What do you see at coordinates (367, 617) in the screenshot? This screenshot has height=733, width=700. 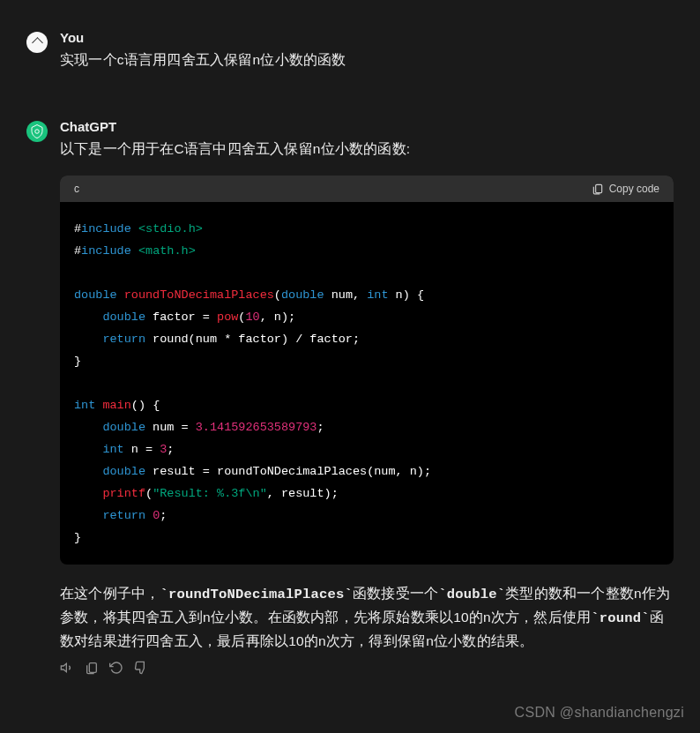 I see `assistant-explanation: 在这个例子中，`roundToNDecimalPlaces`函数接受一个`dou…` at bounding box center [367, 617].